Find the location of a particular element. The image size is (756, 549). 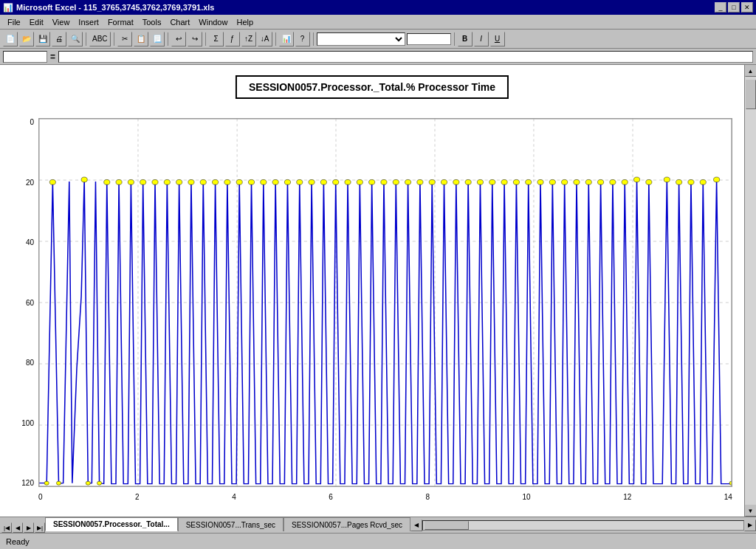

sort-asc-button: ↑Z is located at coordinates (249, 39).